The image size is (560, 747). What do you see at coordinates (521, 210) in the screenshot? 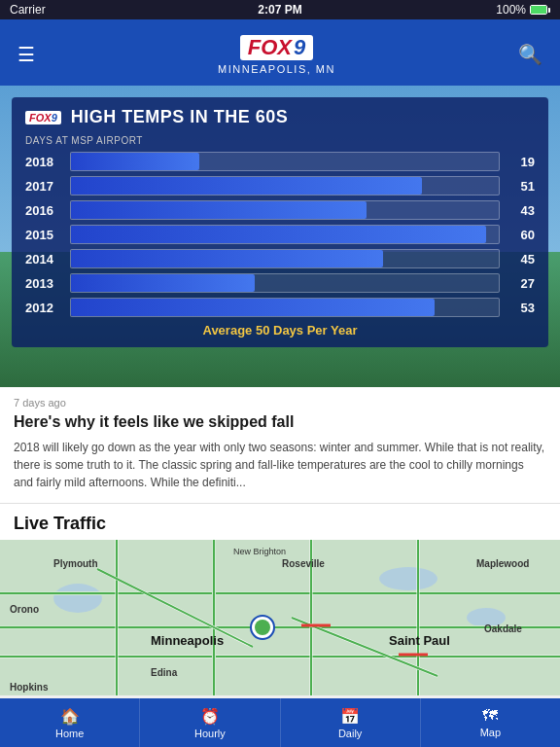
I see `bar-value: 43` at bounding box center [521, 210].